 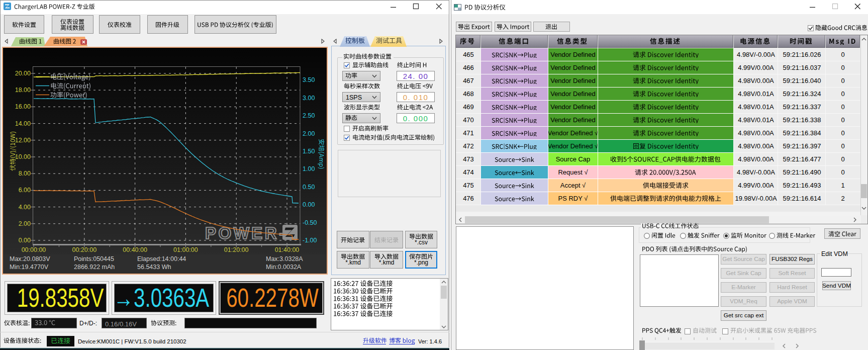 I want to click on svg-text: 14.00, so click(x=23, y=124).